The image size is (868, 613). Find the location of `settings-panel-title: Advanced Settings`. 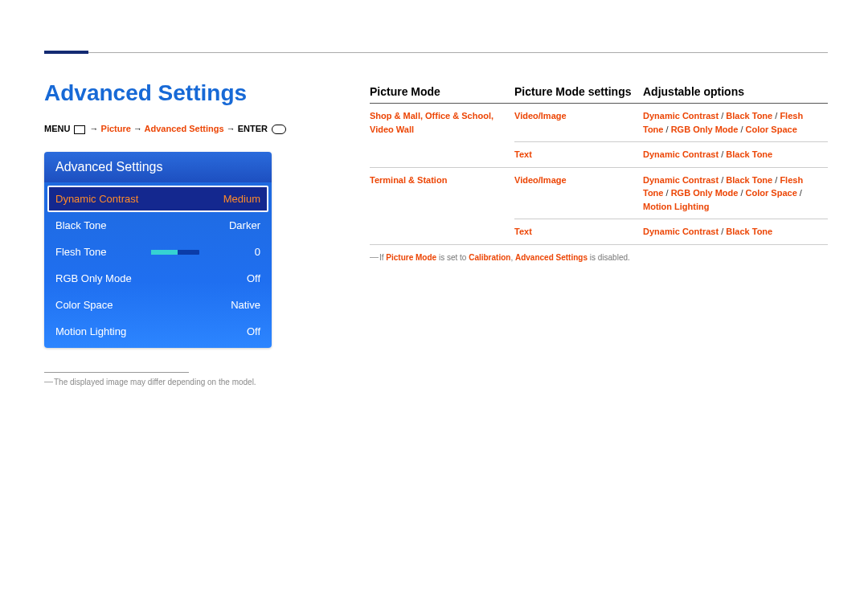

settings-panel-title: Advanced Settings is located at coordinates (158, 167).